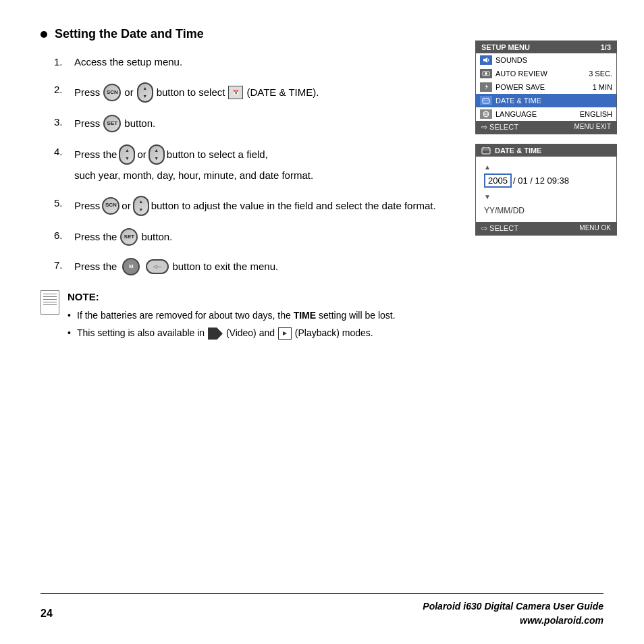 The image size is (644, 644). I want to click on ui-panels: SETUP MENU 1/3 SOUNDS AUTO REVIEW 3 SEC.…, so click(546, 138).